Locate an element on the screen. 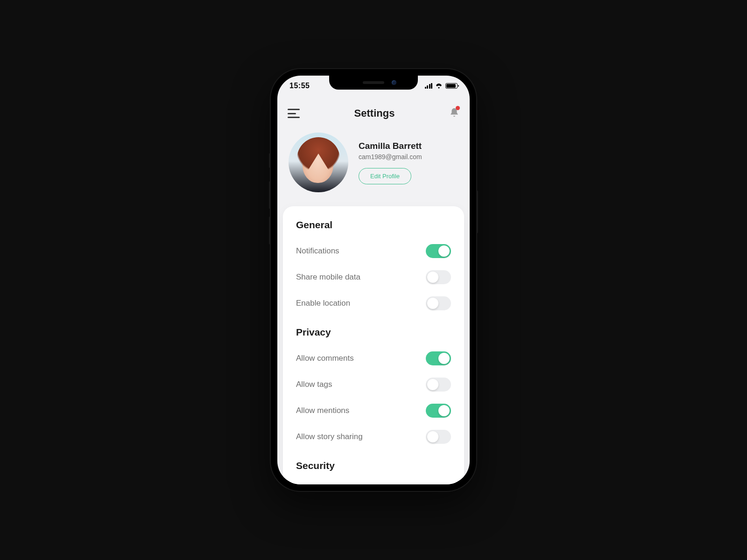 This screenshot has height=560, width=747. phone-mute-switch is located at coordinates (270, 161).